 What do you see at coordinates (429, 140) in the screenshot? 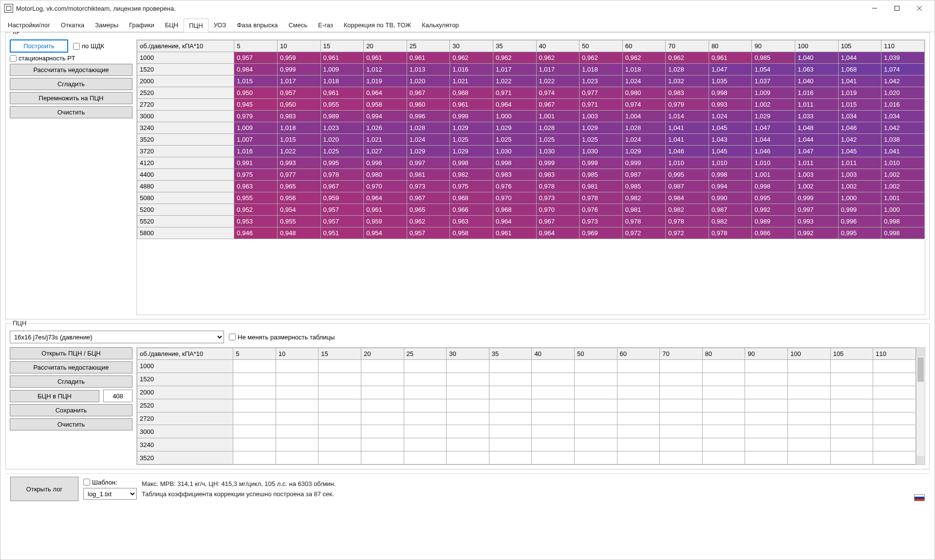
I see `kp-cell: 1,024` at bounding box center [429, 140].